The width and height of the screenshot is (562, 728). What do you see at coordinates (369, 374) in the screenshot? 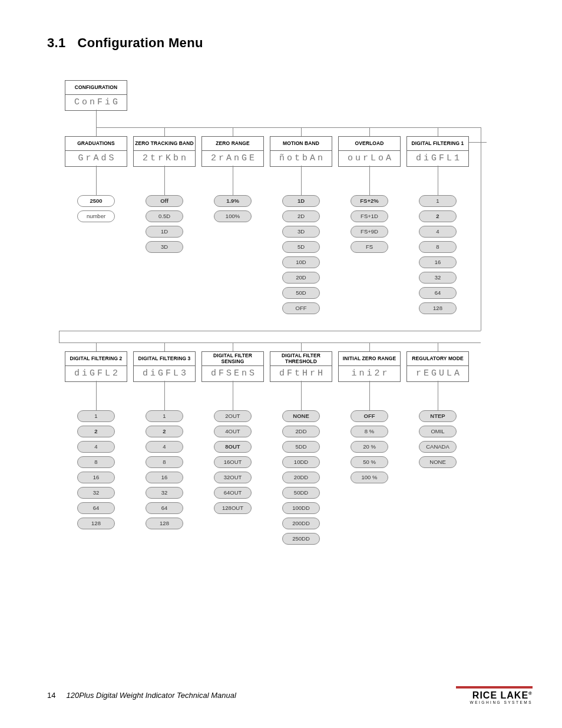
I see `menu-box-segment: ini2r` at bounding box center [369, 374].